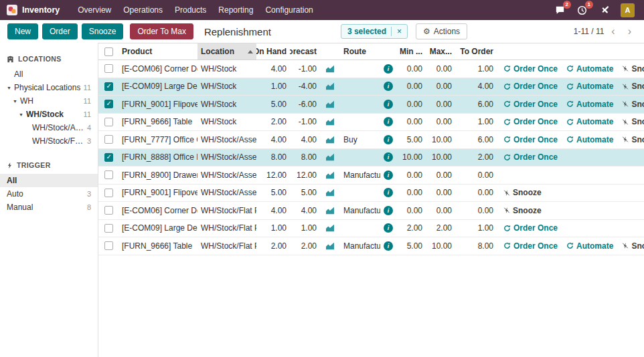 Image resolution: width=644 pixels, height=357 pixels. What do you see at coordinates (227, 51) in the screenshot?
I see `column-header-location: Location` at bounding box center [227, 51].